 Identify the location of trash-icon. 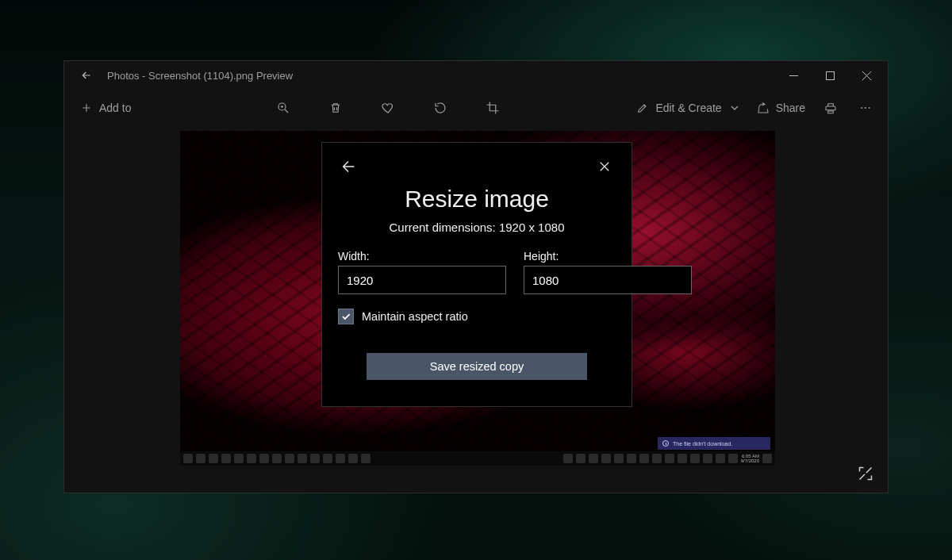
(336, 108).